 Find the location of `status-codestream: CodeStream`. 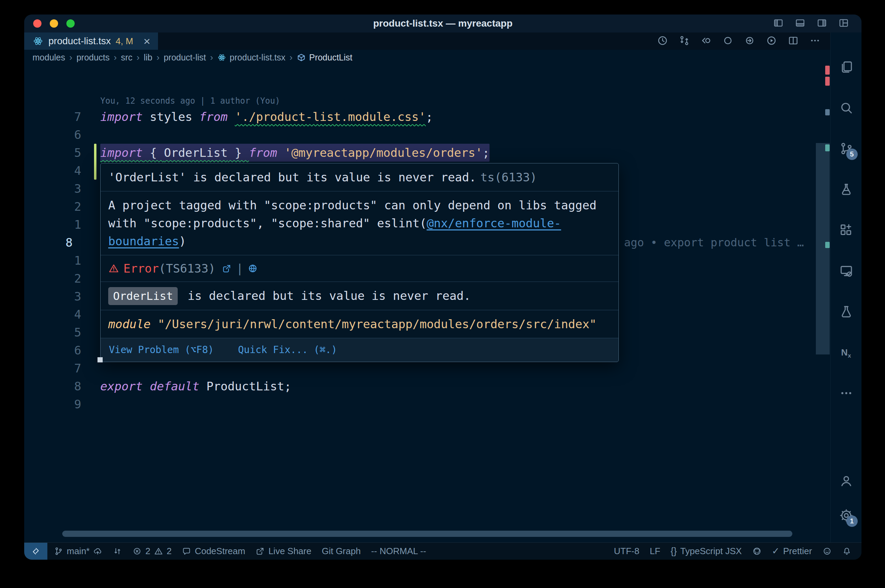

status-codestream: CodeStream is located at coordinates (213, 551).